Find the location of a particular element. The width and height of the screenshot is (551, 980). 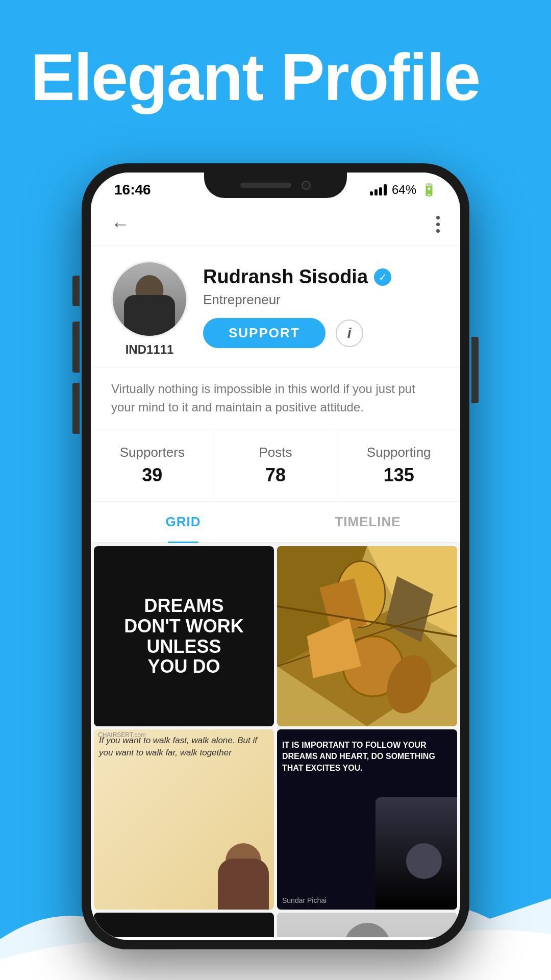

tab-grid: GRID is located at coordinates (183, 522).